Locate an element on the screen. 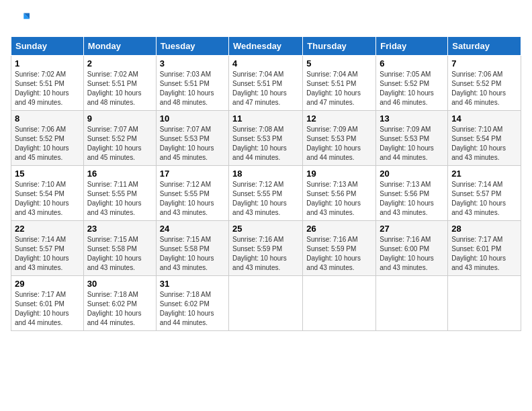  calendar-day-cell: 1Sunrise: 7:02 AMSunset: 5:51 PMDaylight… is located at coordinates (48, 83).